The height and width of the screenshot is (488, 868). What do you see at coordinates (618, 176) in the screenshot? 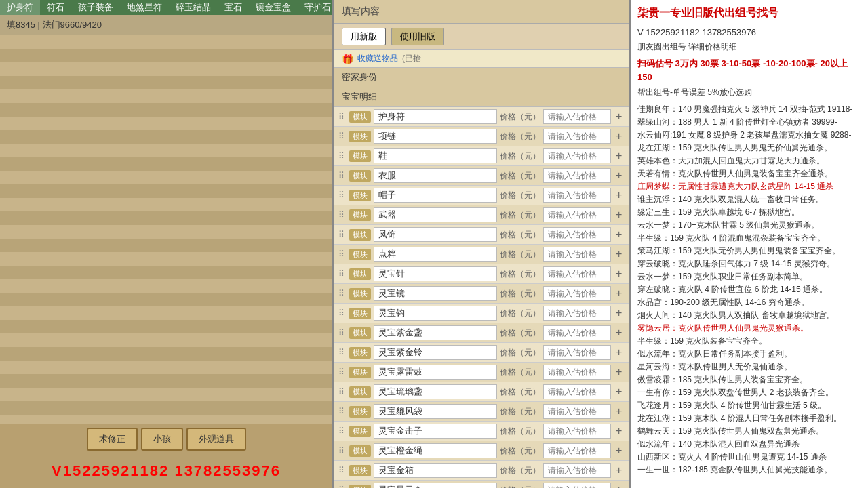
I see `equip-add-btn-3: +` at bounding box center [618, 176].